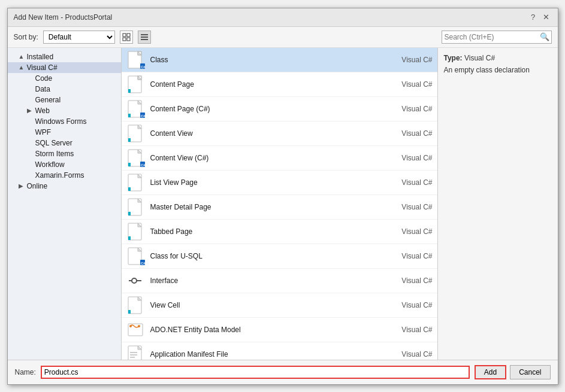 The width and height of the screenshot is (565, 392). I want to click on item-type-content-page-cs: Visual C#, so click(409, 109).